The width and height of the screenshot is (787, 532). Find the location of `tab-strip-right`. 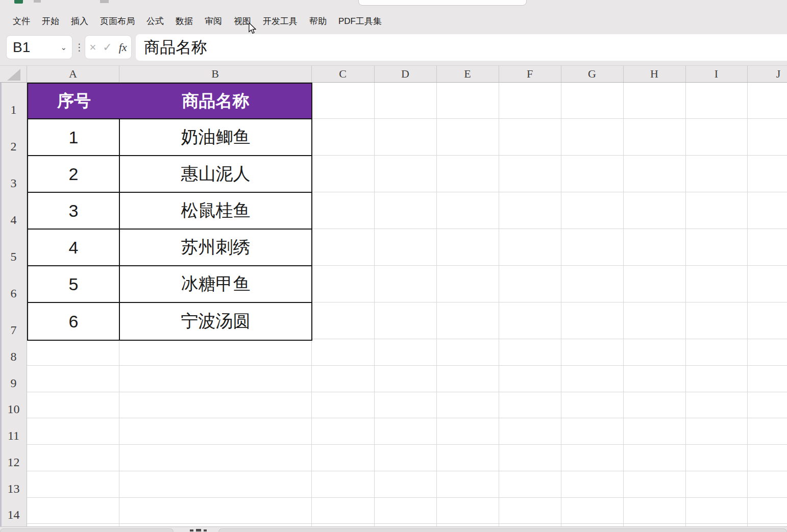

tab-strip-right is located at coordinates (503, 530).